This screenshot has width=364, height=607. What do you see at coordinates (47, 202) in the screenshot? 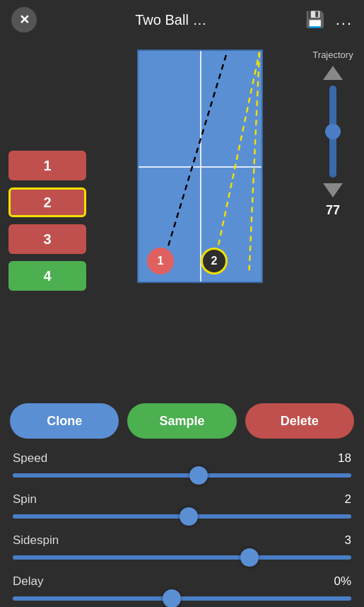
I see `ball-item-2: 2` at bounding box center [47, 202].